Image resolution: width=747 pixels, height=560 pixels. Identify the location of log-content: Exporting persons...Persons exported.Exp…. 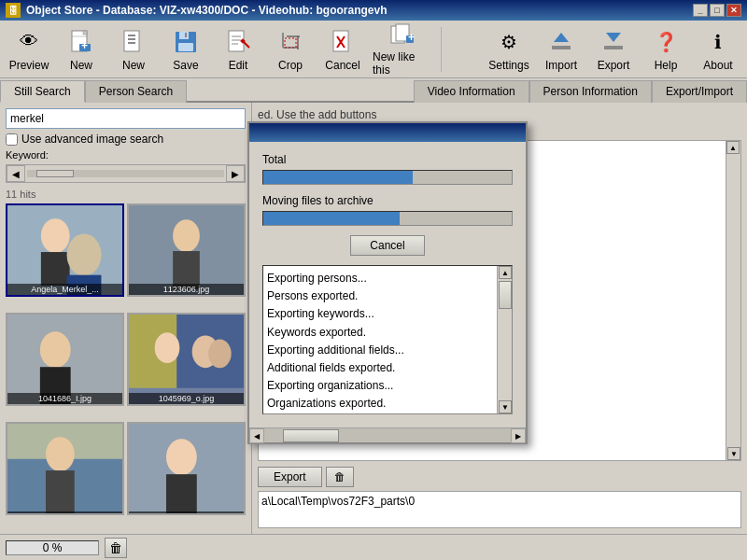
(388, 340).